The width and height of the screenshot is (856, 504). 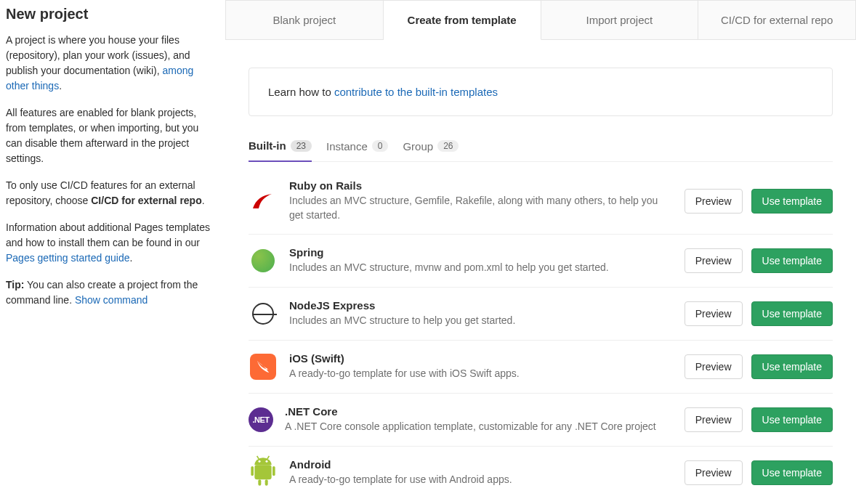 I want to click on template-row: .NET.NET CoreA .NET Core console applica…, so click(x=541, y=420).